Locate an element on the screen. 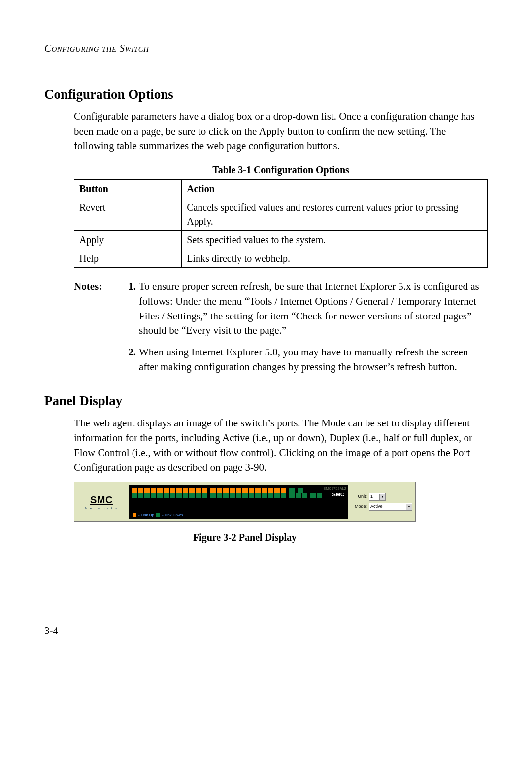 The height and width of the screenshot is (774, 532). table-row: Help Links directly to webhelp. is located at coordinates (281, 258).